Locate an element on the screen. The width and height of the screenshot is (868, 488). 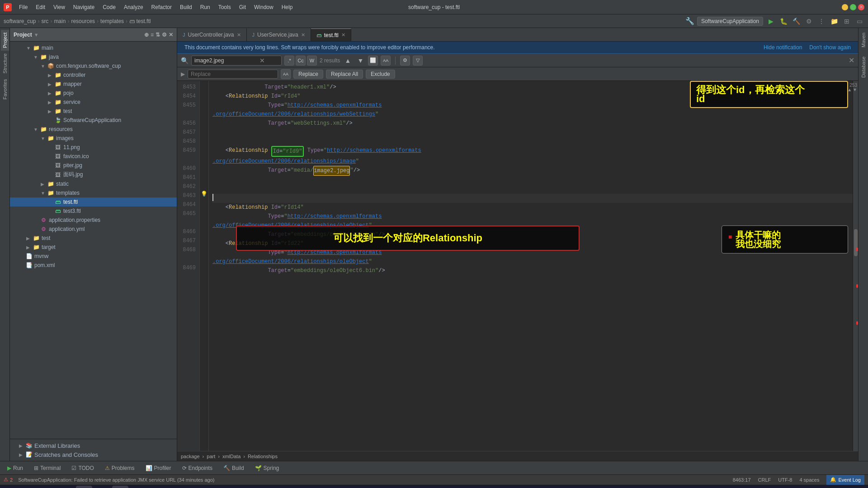
tree-item-test-dir: ▶ 📁 test is located at coordinates (93, 238).